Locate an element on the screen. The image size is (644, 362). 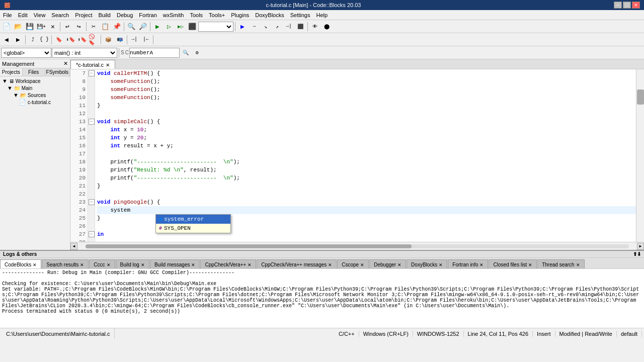
maximize-button: □ is located at coordinates (627, 5).